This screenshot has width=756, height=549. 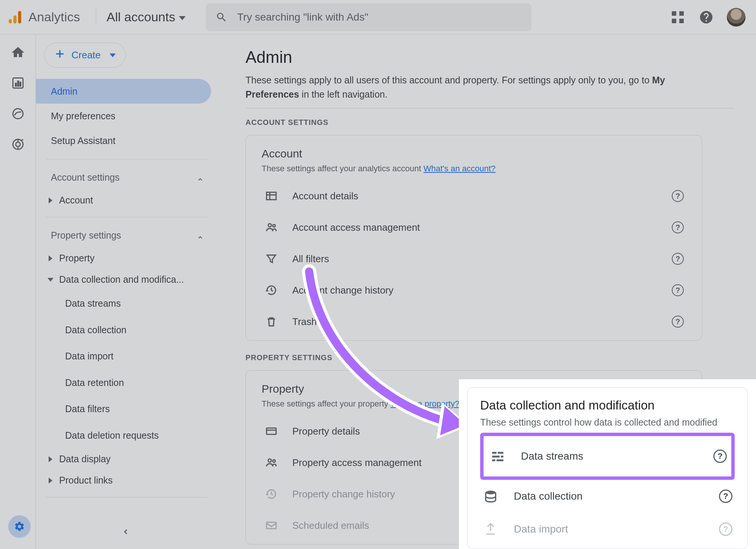 I want to click on row-account-details: Account details ?, so click(x=474, y=196).